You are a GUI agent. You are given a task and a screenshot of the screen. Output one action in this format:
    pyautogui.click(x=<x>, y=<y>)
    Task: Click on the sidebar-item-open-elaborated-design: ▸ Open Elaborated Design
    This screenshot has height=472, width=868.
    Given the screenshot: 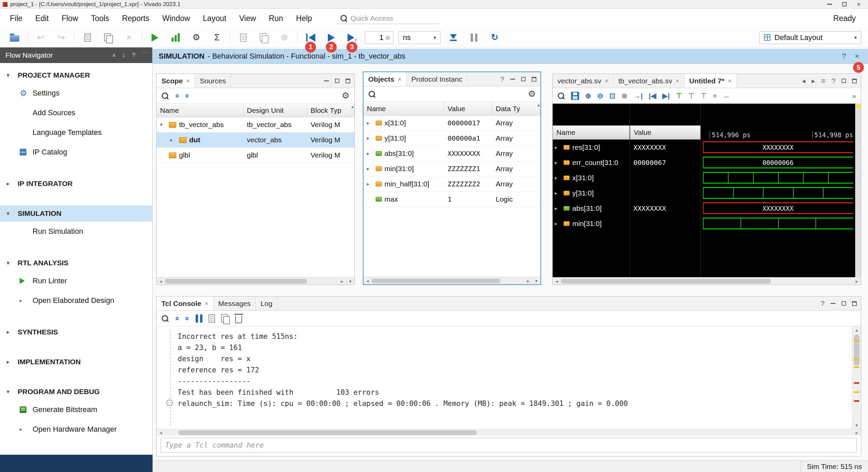 What is the action you would take?
    pyautogui.click(x=76, y=301)
    